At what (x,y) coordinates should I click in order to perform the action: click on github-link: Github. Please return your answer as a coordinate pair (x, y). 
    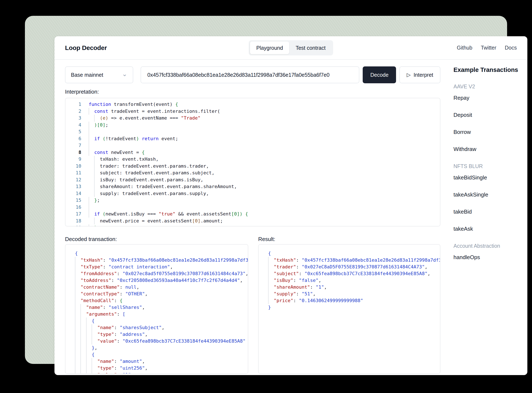
    Looking at the image, I should click on (465, 48).